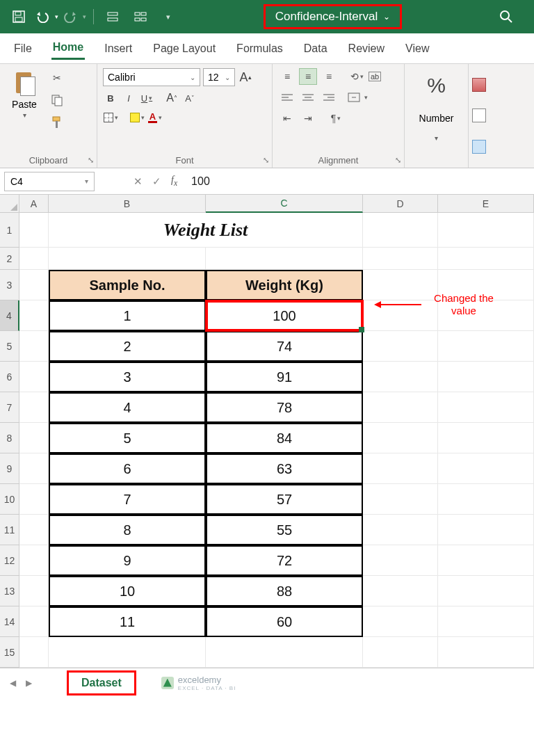 The image size is (534, 756). What do you see at coordinates (284, 408) in the screenshot?
I see `cell-C7: 78` at bounding box center [284, 408].